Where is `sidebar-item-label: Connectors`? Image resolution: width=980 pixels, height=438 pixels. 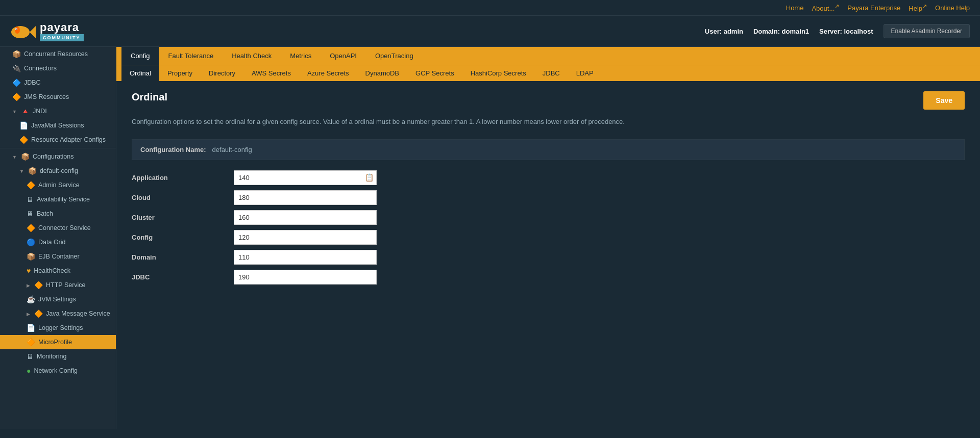
sidebar-item-label: Connectors is located at coordinates (40, 68).